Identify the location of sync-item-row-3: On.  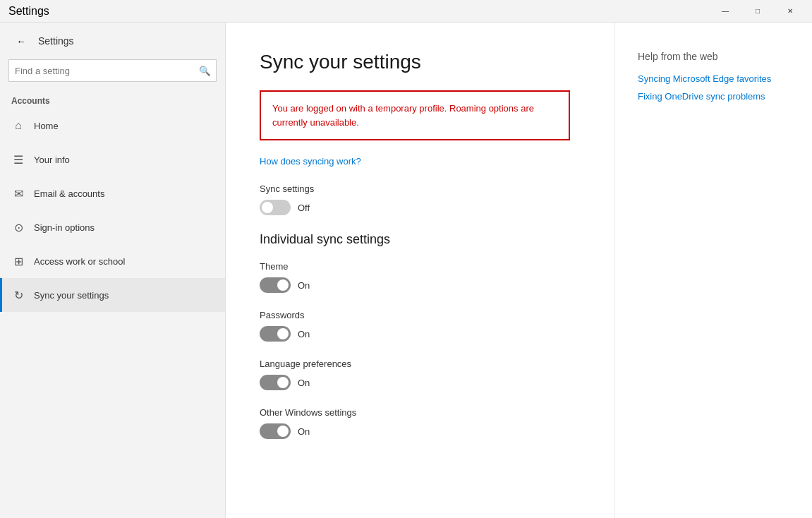
(420, 431).